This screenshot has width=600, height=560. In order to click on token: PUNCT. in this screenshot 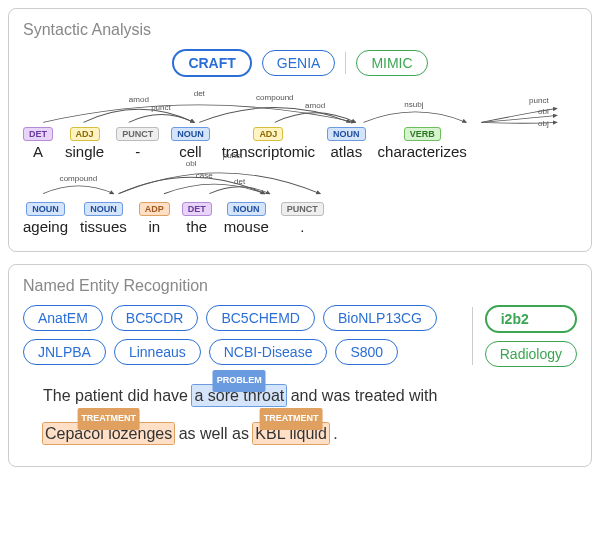, I will do `click(302, 218)`.